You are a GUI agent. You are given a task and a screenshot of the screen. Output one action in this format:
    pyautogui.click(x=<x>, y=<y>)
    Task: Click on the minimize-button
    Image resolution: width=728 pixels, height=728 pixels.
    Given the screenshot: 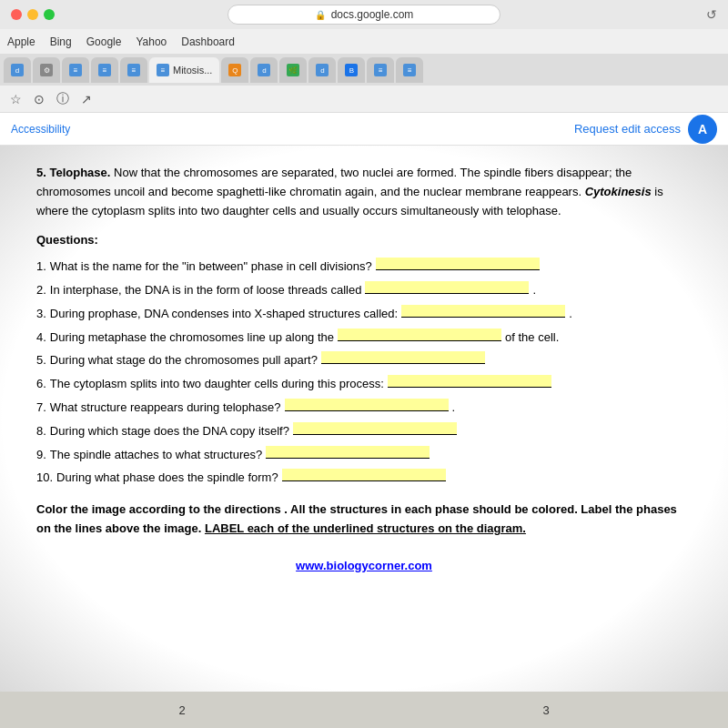 What is the action you would take?
    pyautogui.click(x=33, y=15)
    